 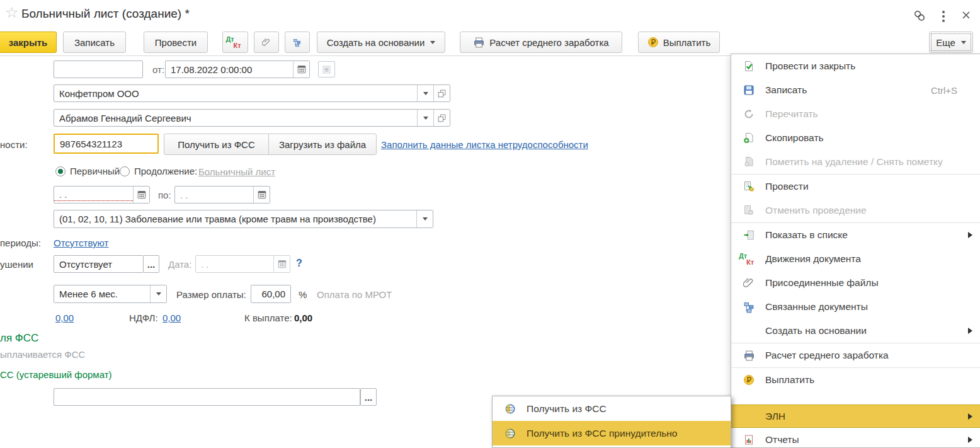 What do you see at coordinates (869, 138) in the screenshot?
I see `menu-item-label: Скопировать` at bounding box center [869, 138].